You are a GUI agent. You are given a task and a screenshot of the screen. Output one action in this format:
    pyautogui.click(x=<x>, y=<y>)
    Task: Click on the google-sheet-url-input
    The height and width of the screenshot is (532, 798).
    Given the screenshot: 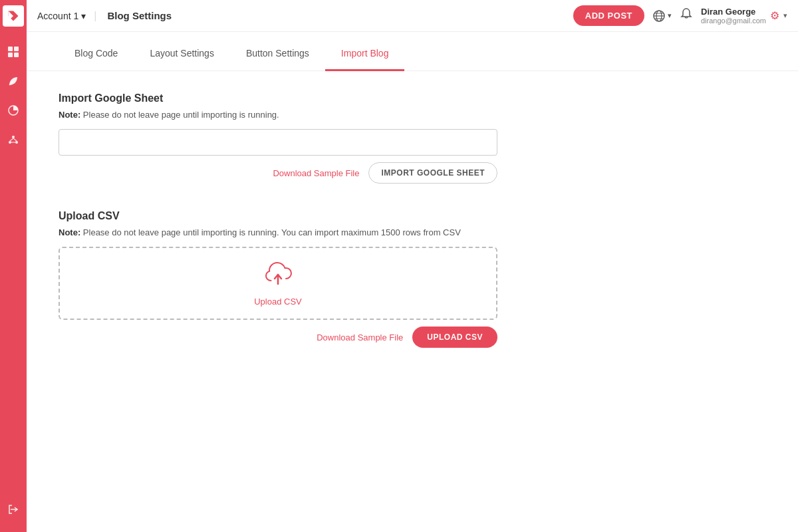 What is the action you would take?
    pyautogui.click(x=278, y=142)
    